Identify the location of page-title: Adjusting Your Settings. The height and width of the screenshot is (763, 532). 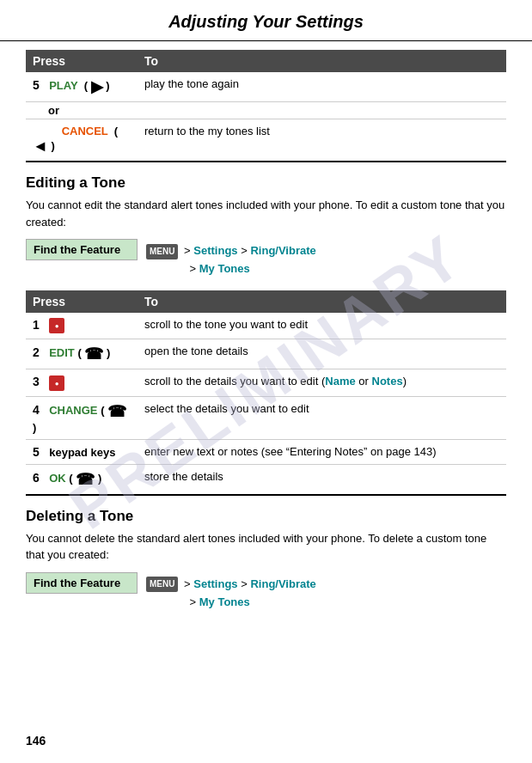
(266, 21).